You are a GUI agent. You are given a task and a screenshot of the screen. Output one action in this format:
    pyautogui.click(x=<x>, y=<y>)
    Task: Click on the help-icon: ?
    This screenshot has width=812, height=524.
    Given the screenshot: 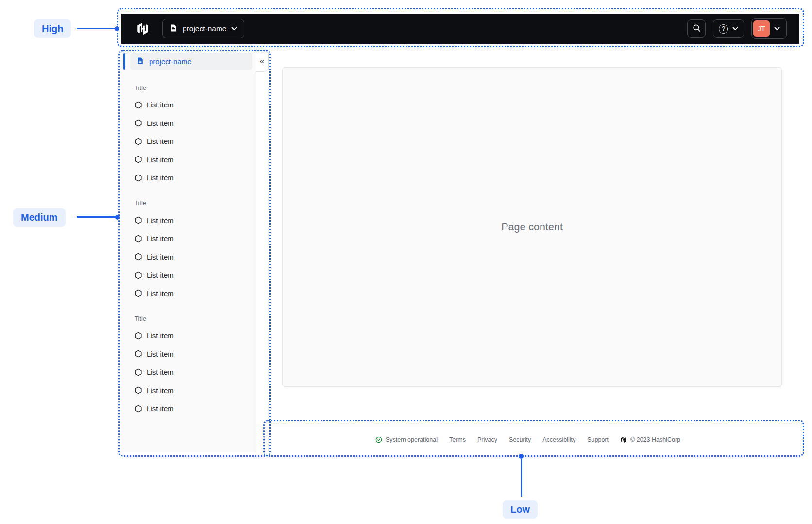 What is the action you would take?
    pyautogui.click(x=724, y=29)
    